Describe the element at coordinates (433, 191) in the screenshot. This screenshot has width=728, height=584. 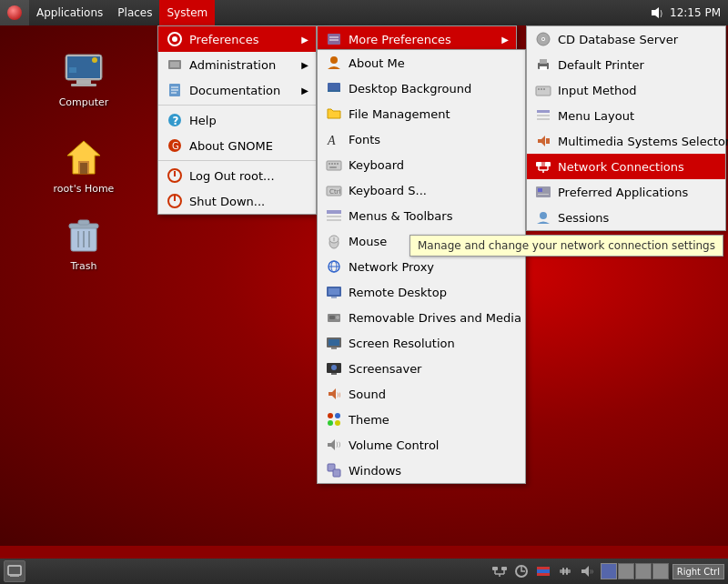
I see `keyboard-shortcuts-label: Keyboard S...` at that location.